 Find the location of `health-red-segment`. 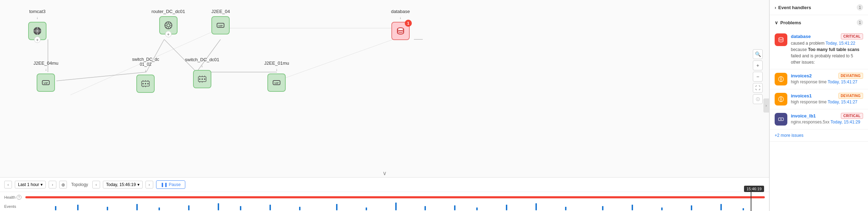

health-red-segment is located at coordinates (395, 197).